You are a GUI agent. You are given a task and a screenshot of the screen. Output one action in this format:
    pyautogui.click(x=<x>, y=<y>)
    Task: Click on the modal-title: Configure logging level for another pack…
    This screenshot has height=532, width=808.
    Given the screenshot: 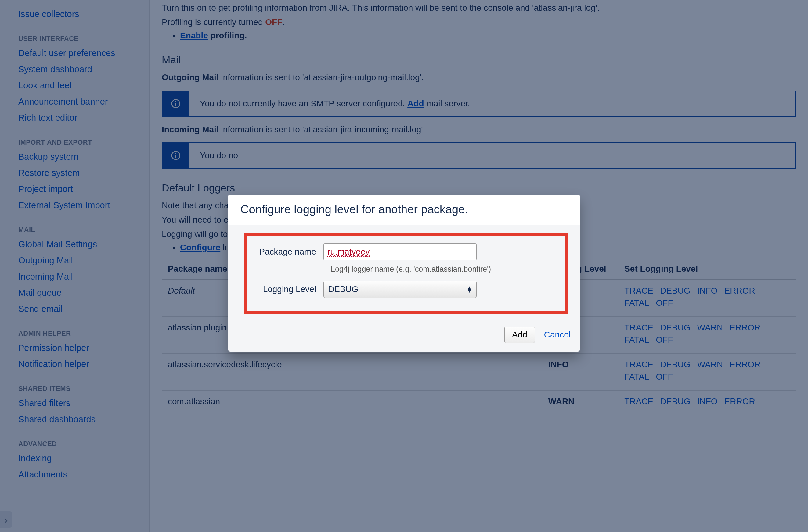 What is the action you would take?
    pyautogui.click(x=404, y=210)
    